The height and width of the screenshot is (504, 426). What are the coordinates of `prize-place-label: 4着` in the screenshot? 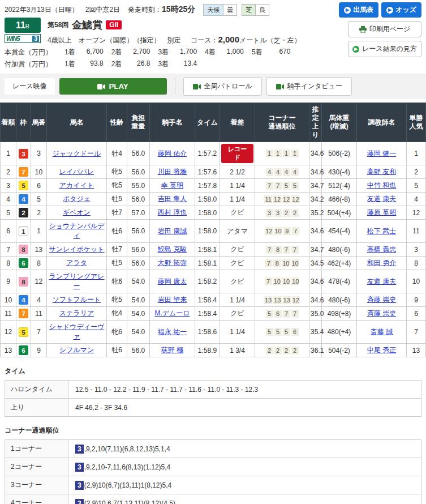 It's located at (210, 52).